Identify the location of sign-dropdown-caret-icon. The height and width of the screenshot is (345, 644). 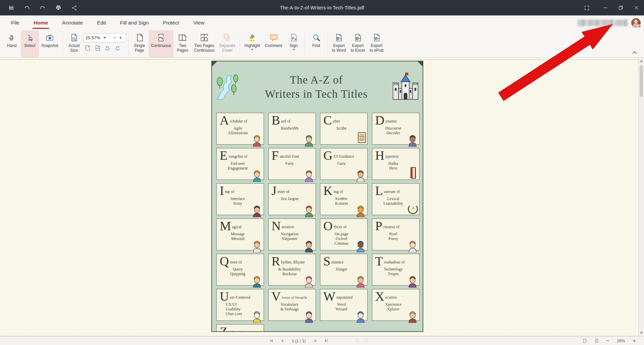
(294, 50).